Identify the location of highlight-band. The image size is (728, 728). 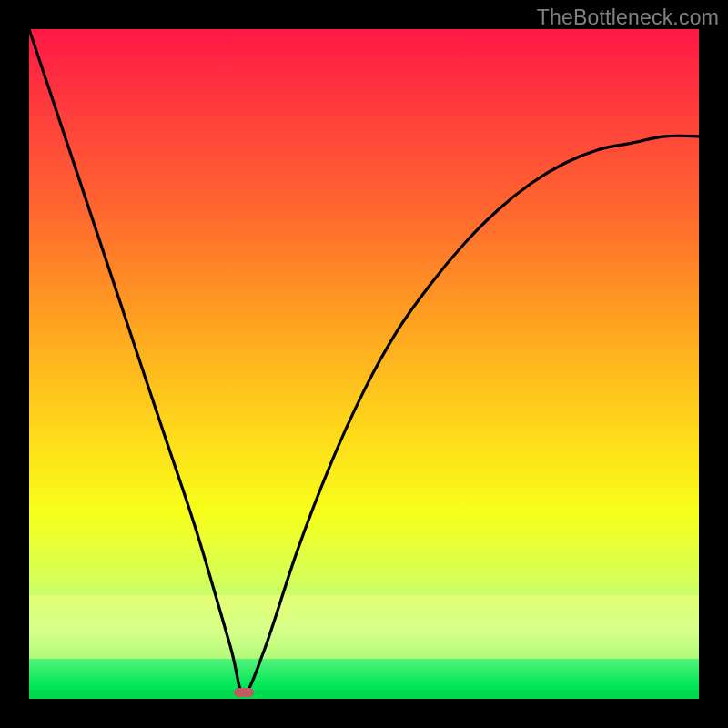
(364, 627).